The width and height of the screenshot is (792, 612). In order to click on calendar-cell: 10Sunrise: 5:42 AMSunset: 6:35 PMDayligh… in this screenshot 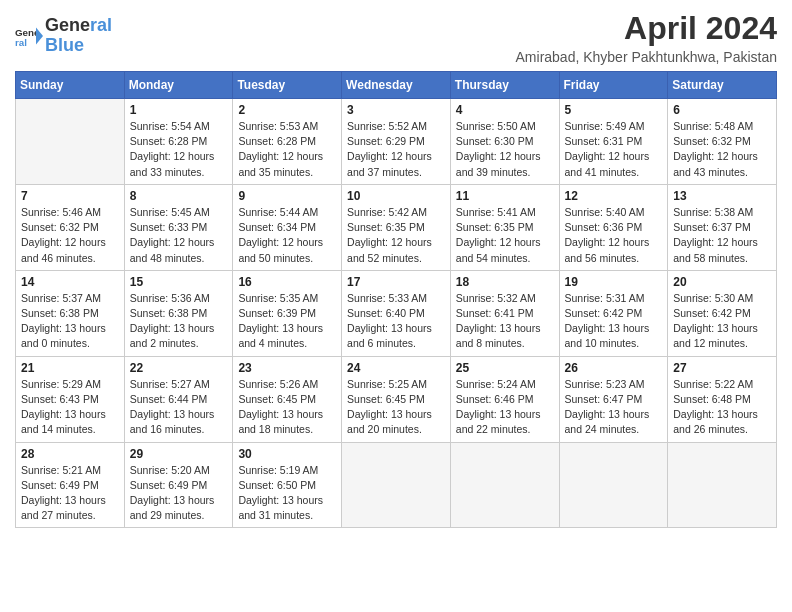, I will do `click(396, 227)`.